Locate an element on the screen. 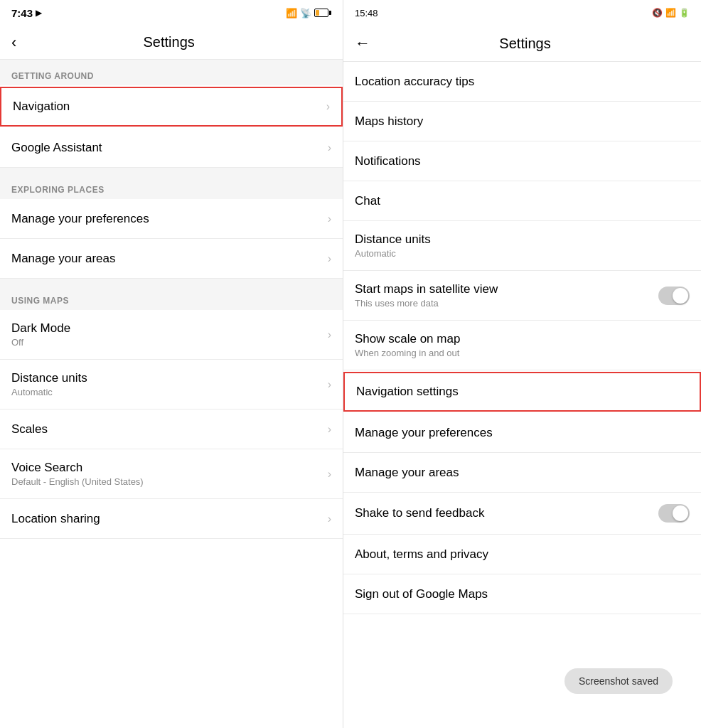  left-status-icons: 📶 📡 is located at coordinates (309, 13).